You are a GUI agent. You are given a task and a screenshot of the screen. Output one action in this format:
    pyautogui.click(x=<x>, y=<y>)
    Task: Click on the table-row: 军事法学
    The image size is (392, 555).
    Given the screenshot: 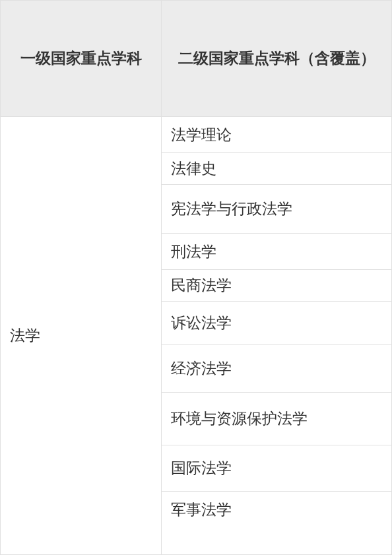 What is the action you would take?
    pyautogui.click(x=277, y=509)
    